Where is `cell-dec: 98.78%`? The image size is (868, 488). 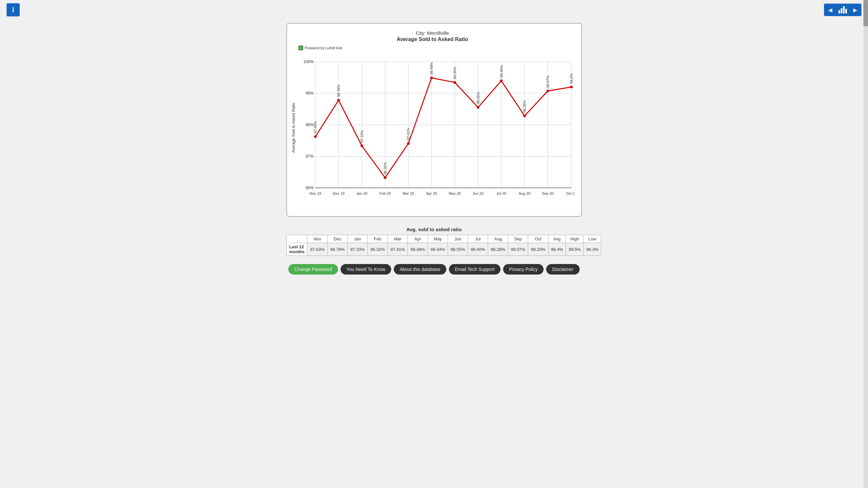
cell-dec: 98.78% is located at coordinates (338, 249).